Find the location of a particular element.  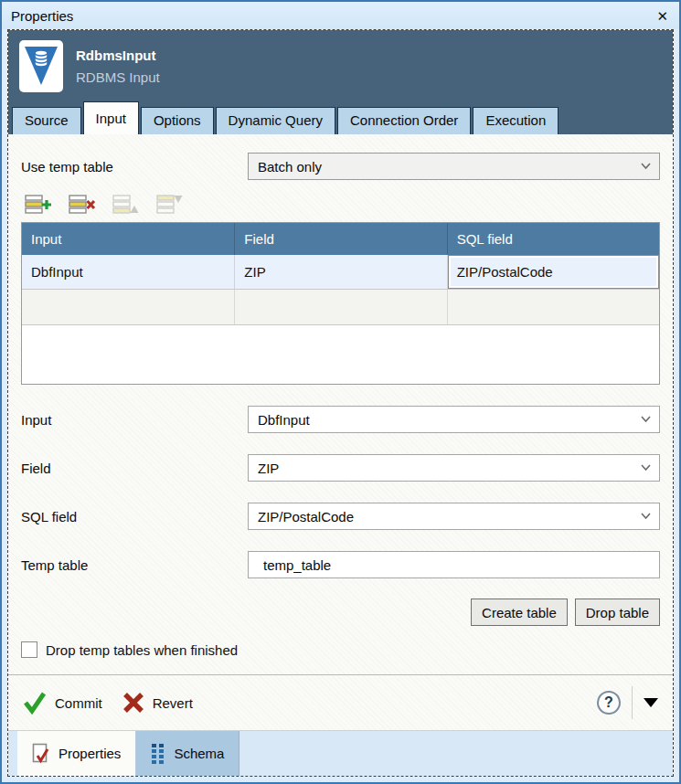

bottom-tab-schema: Schema is located at coordinates (188, 753).